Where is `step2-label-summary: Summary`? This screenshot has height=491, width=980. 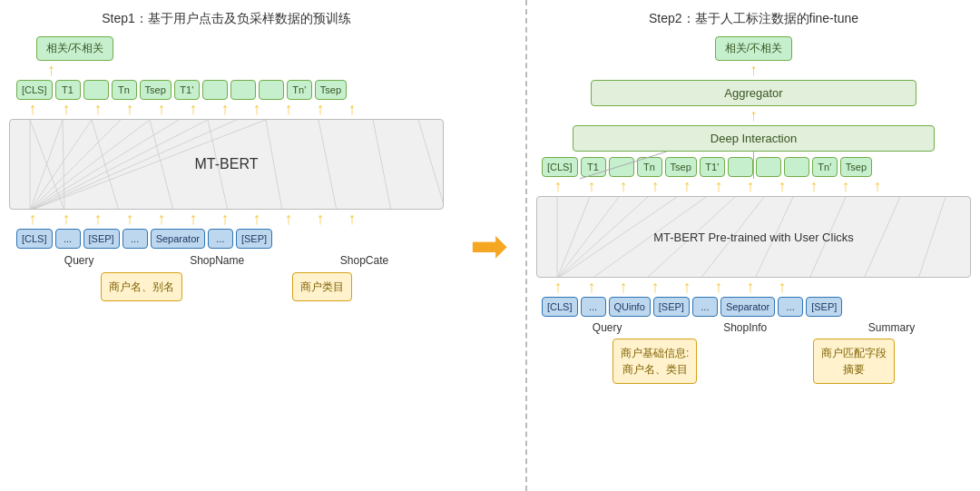 step2-label-summary: Summary is located at coordinates (891, 328).